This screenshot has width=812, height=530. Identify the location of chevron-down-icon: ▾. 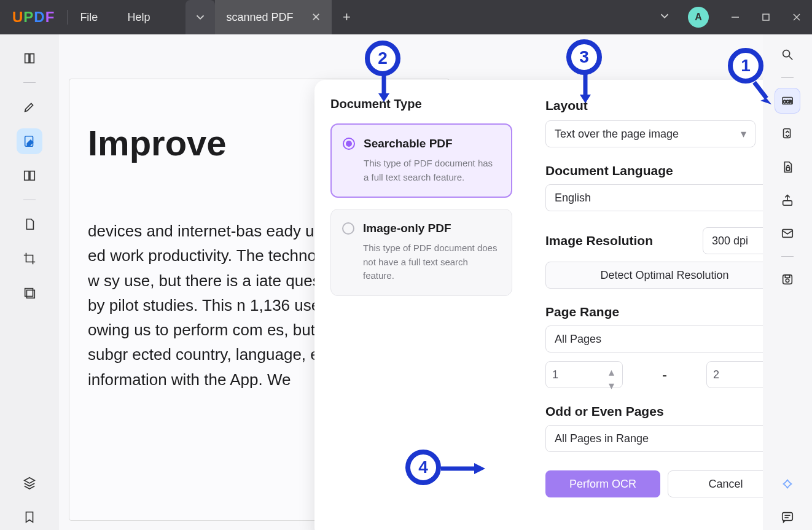
(743, 134).